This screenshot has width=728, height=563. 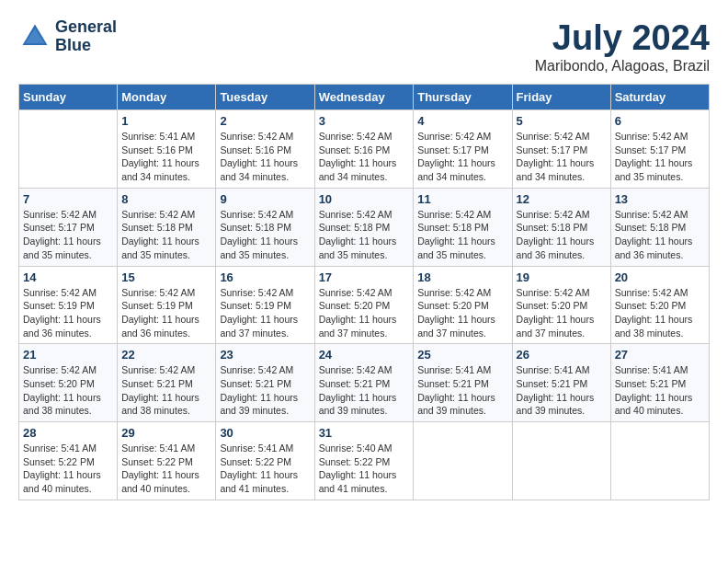 What do you see at coordinates (660, 226) in the screenshot?
I see `calendar-cell: 13Sunrise: 5:42 AM Sunset: 5:18 PM Dayli…` at bounding box center [660, 226].